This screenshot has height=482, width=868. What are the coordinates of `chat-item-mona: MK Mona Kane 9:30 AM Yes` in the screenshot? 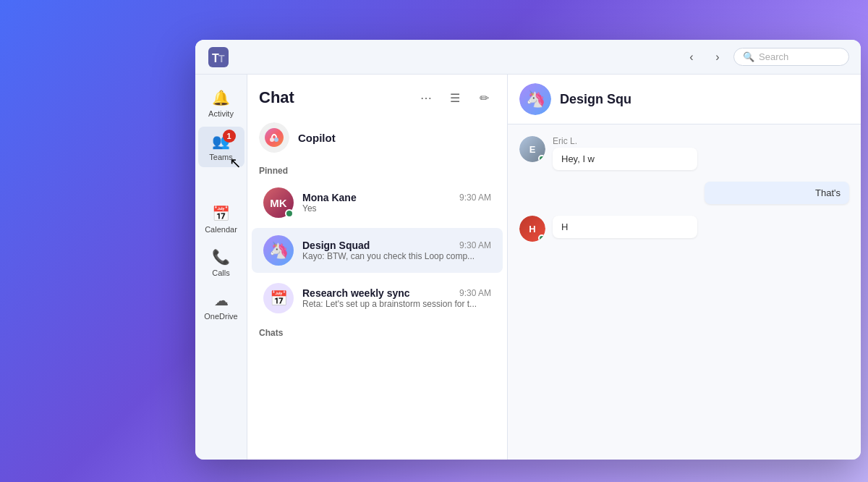 It's located at (378, 203).